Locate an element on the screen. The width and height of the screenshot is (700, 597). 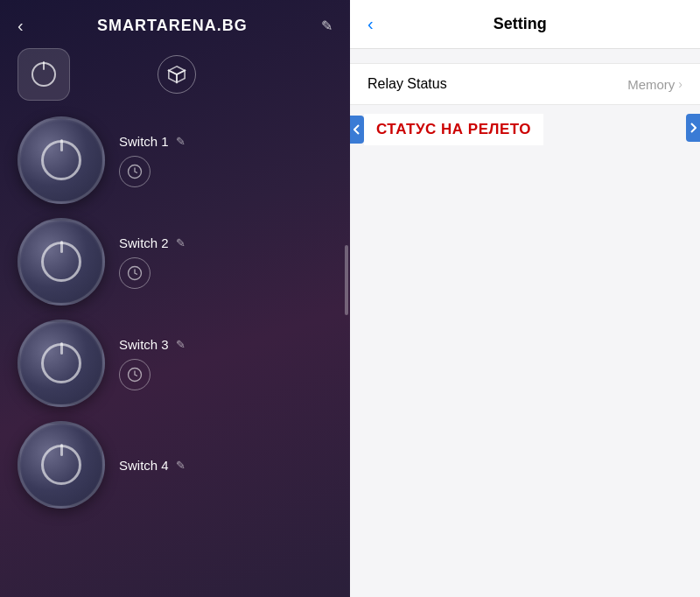
relay-status-row: Relay Status Memory › is located at coordinates (525, 84).